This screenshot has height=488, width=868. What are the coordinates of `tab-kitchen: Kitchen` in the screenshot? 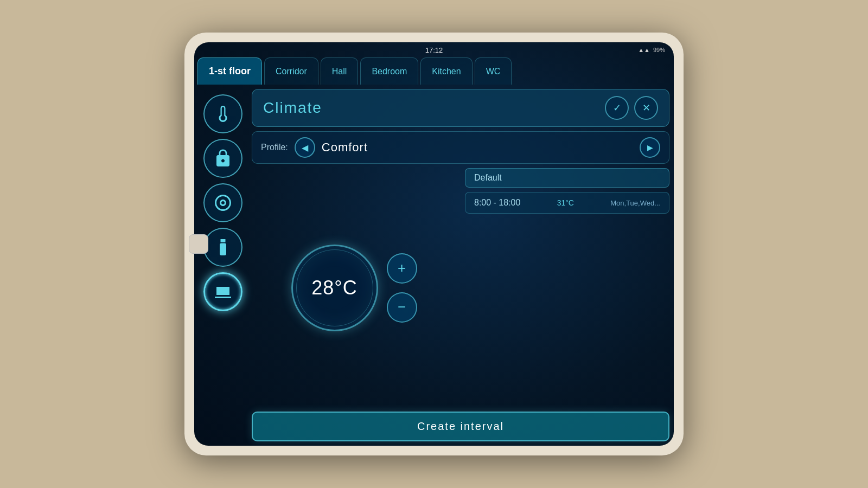 It's located at (446, 71).